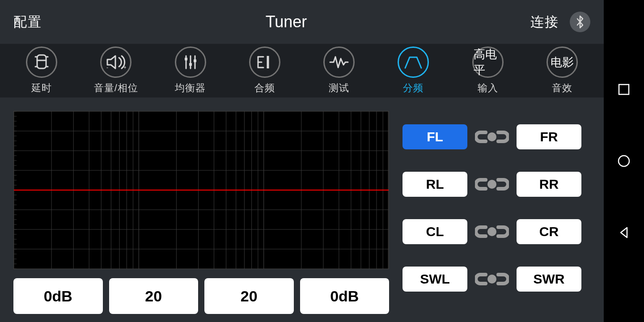 The width and height of the screenshot is (644, 322). I want to click on tab-6: 高电平输入, so click(488, 71).